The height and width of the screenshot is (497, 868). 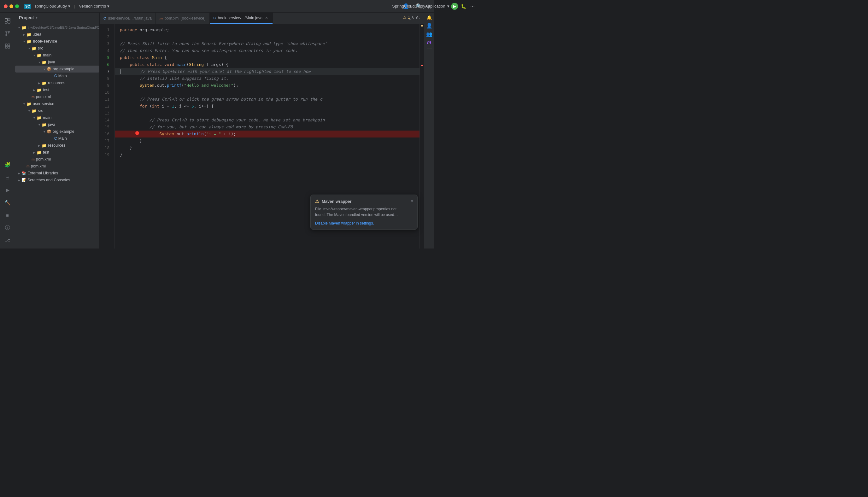 I want to click on ln-17: 17, so click(x=106, y=141).